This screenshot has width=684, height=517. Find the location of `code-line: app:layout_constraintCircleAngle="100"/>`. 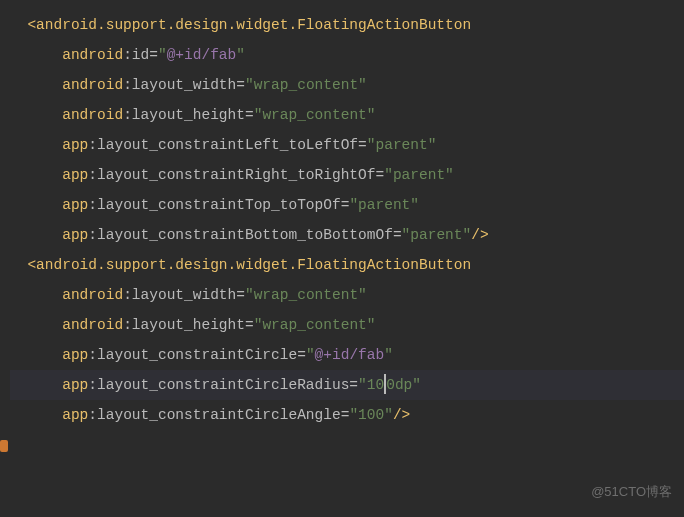

code-line: app:layout_constraintCircleAngle="100"/> is located at coordinates (347, 415).